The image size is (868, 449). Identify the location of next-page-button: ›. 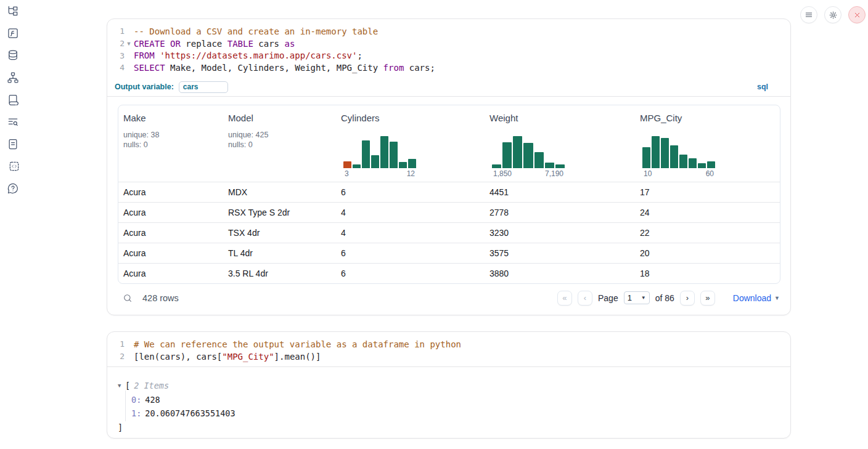
(687, 298).